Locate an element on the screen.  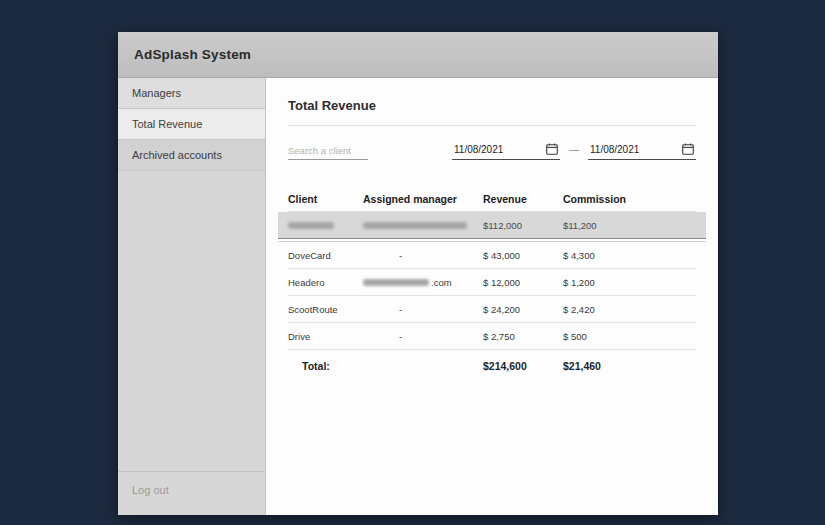
revenue-cell: $ 24,200 is located at coordinates (523, 310).